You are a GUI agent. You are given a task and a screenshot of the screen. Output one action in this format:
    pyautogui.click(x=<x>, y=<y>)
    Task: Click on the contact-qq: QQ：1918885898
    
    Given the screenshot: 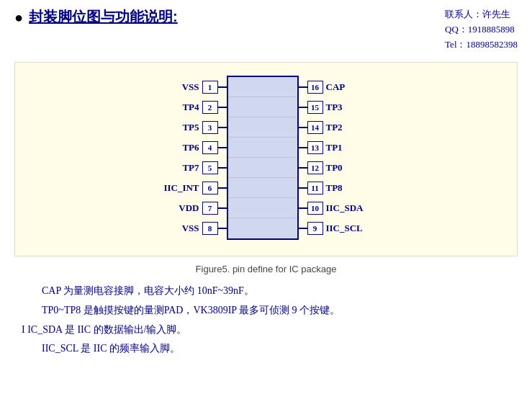 What is the action you would take?
    pyautogui.click(x=481, y=30)
    